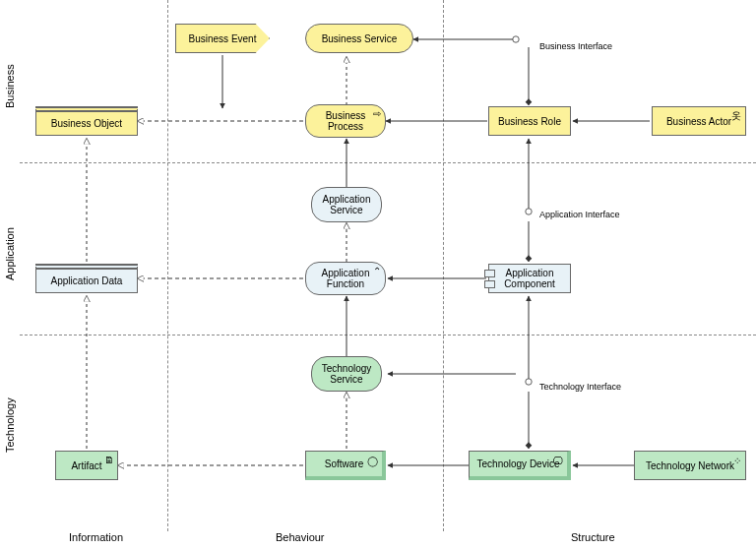  What do you see at coordinates (736, 116) in the screenshot?
I see `actor-icon: 옷` at bounding box center [736, 116].